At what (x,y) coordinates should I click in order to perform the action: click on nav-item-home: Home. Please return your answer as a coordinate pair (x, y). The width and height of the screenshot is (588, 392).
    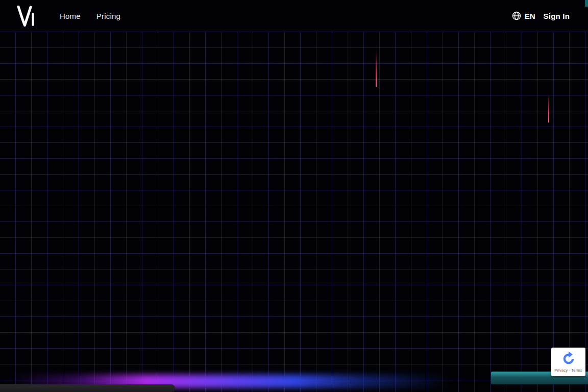
    Looking at the image, I should click on (70, 16).